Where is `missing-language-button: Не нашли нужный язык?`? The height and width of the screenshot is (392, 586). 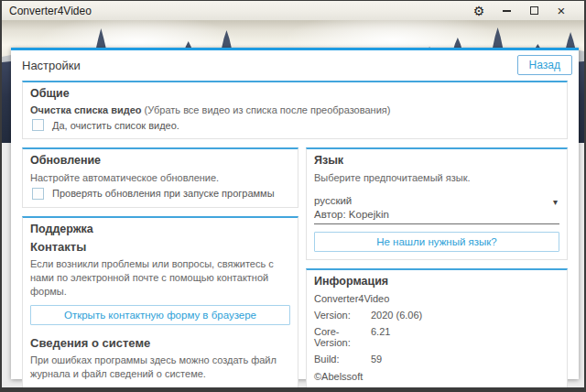
missing-language-button: Не нашли нужный язык? is located at coordinates (437, 242).